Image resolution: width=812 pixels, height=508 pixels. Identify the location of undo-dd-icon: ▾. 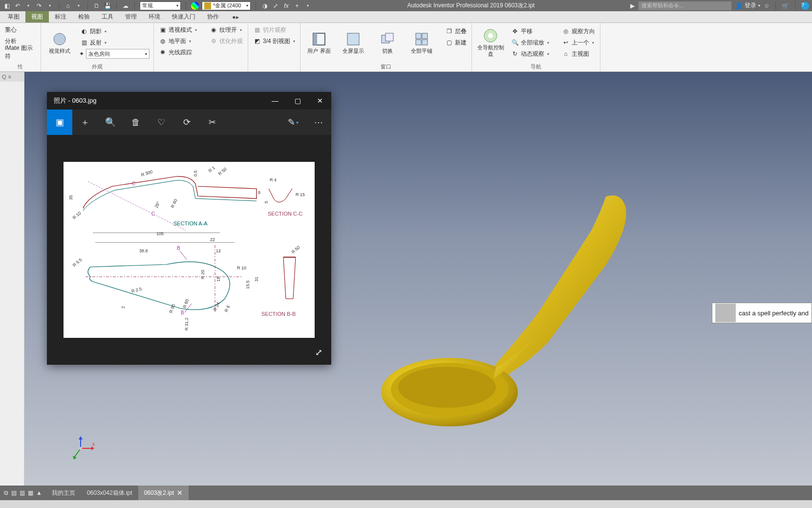
(28, 6).